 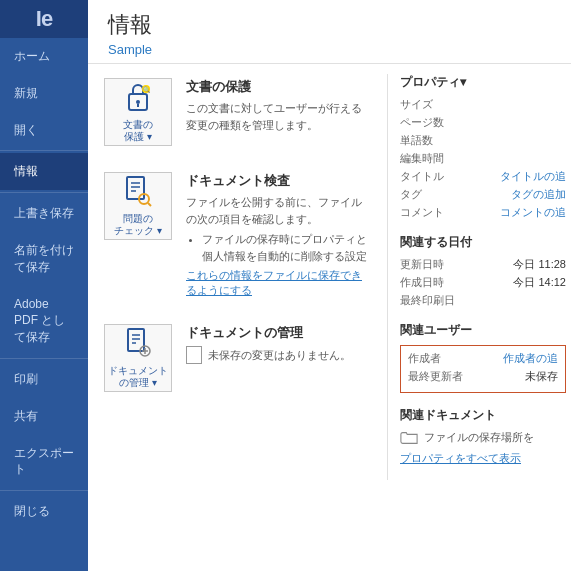 I want to click on sidebar-item-close: 閉じる, so click(x=44, y=512).